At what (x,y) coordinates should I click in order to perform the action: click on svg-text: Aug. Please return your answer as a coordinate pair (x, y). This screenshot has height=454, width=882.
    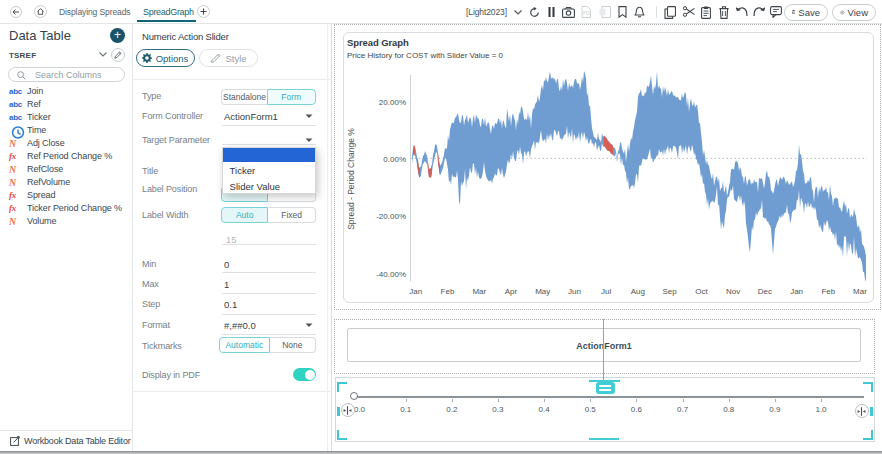
    Looking at the image, I should click on (638, 292).